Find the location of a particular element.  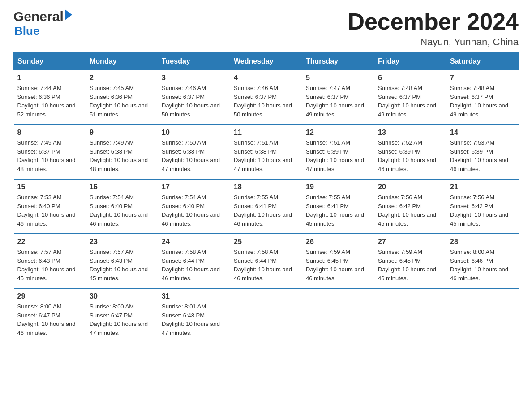

day-info: Sunrise: 7:44 AM Sunset: 6:36 PM Dayligh… is located at coordinates (50, 101).